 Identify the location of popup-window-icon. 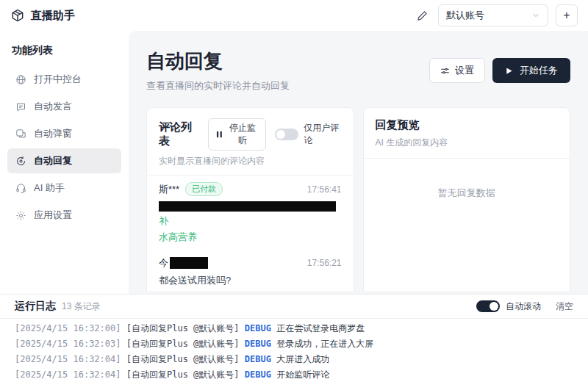
(21, 134).